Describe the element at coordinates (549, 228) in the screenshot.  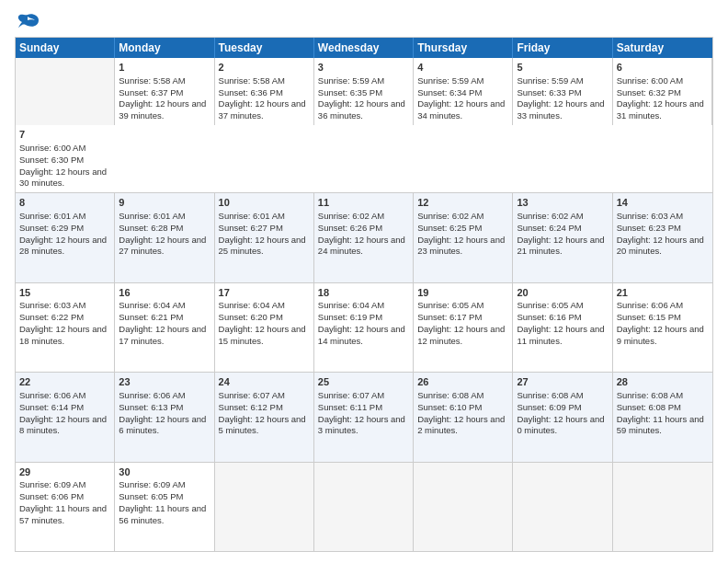
I see `sunset: Sunset: 6:24 PM` at that location.